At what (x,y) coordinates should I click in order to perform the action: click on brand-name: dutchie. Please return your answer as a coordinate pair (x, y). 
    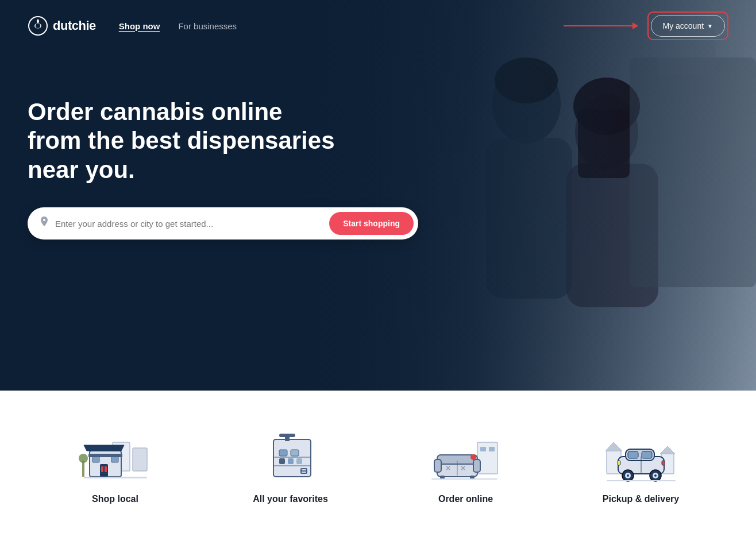
    Looking at the image, I should click on (75, 26).